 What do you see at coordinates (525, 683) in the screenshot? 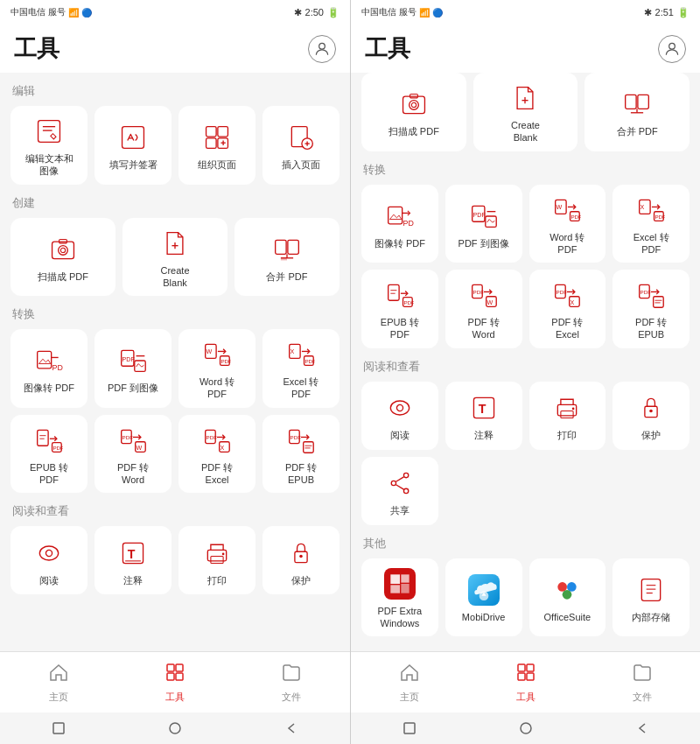
I see `nav-tools-right: 工具` at bounding box center [525, 683].